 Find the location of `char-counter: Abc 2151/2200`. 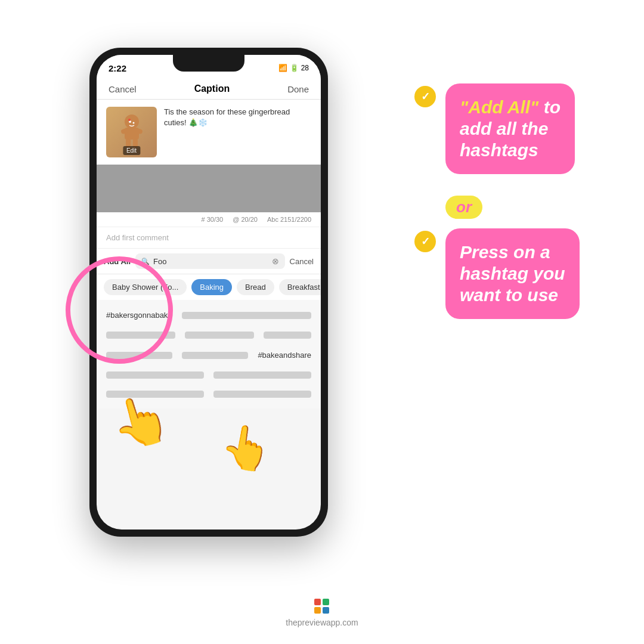

char-counter: Abc 2151/2200 is located at coordinates (289, 219).